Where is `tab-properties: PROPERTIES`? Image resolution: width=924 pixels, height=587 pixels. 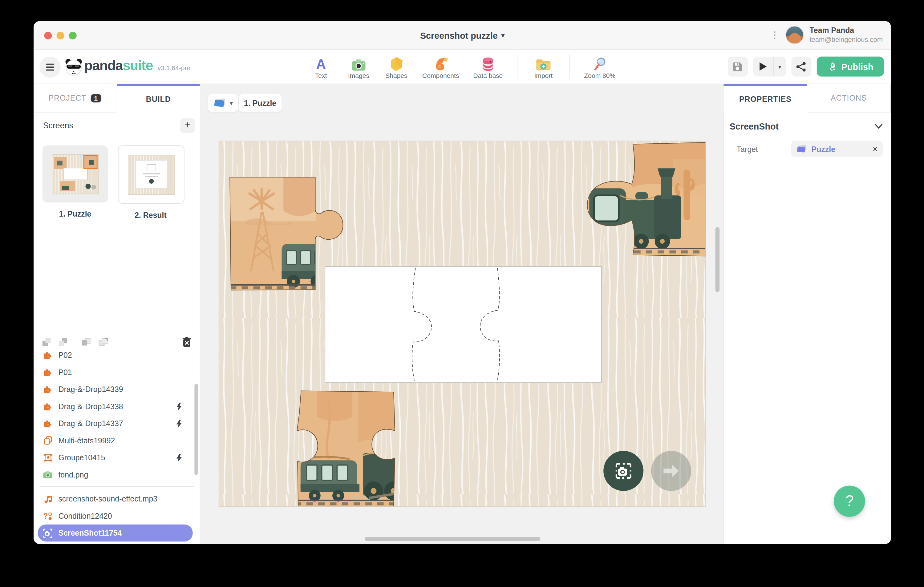 tab-properties: PROPERTIES is located at coordinates (765, 99).